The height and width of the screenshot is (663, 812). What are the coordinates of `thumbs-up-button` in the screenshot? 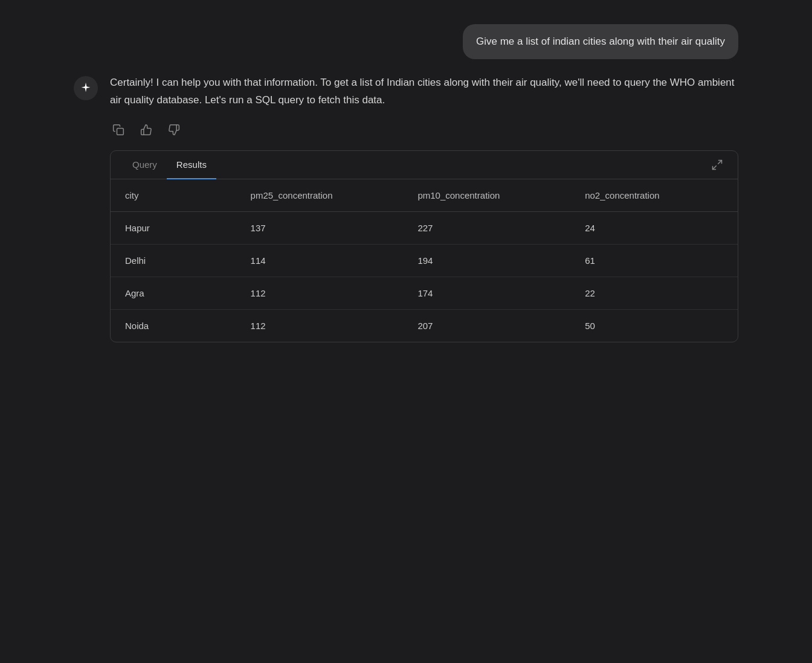 It's located at (146, 130).